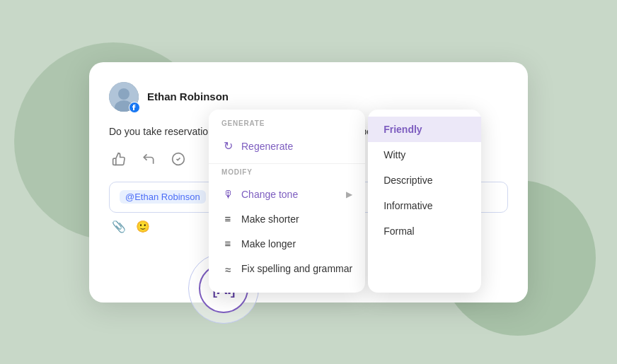 This screenshot has height=364, width=617. What do you see at coordinates (425, 155) in the screenshot?
I see `tone-option-witty: Witty` at bounding box center [425, 155].